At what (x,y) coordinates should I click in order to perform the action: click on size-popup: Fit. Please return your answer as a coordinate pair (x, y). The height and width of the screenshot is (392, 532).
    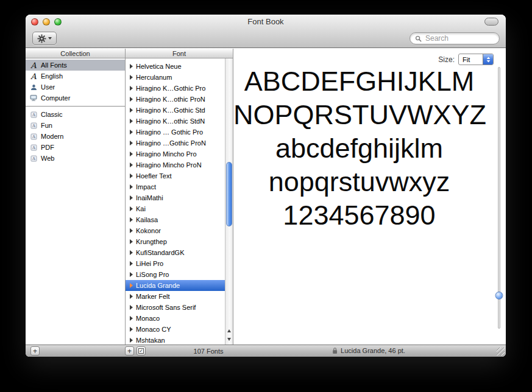
    Looking at the image, I should click on (476, 60).